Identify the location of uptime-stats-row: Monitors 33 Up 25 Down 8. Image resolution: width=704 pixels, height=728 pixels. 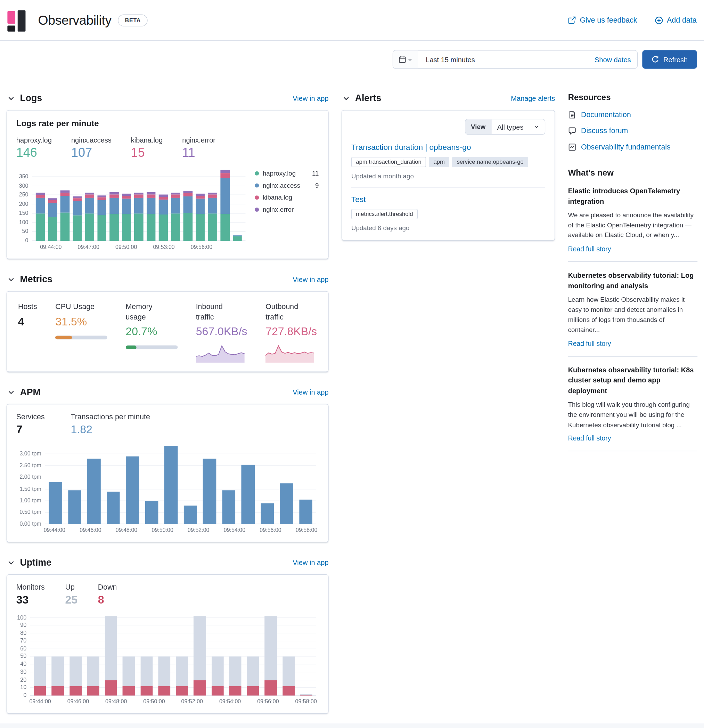
(168, 595).